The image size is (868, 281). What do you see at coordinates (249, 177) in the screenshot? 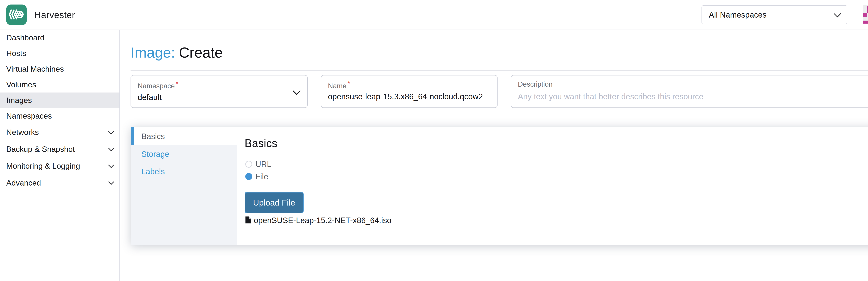
I see `radio-checked-icon` at bounding box center [249, 177].